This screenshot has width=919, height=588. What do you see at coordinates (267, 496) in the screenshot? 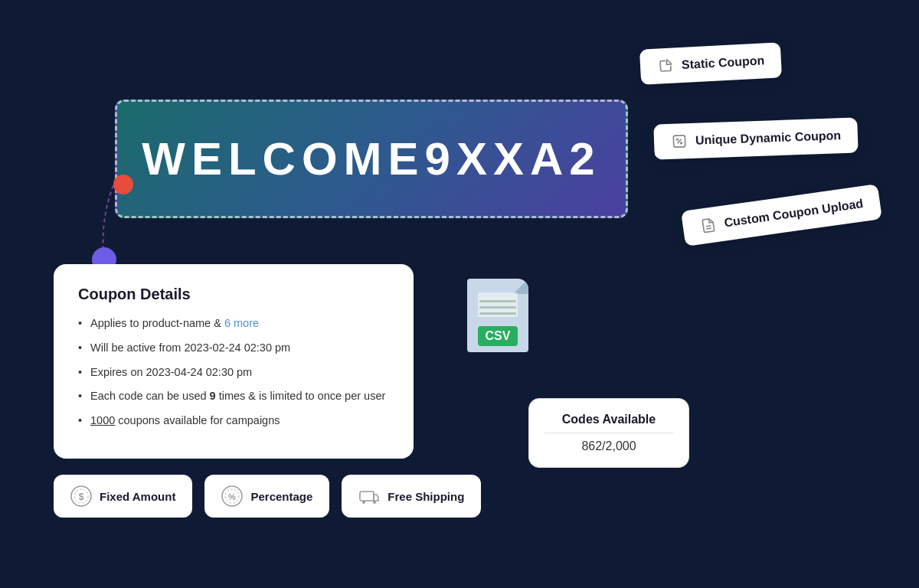
I see `discount-percentage: % Percentage` at bounding box center [267, 496].